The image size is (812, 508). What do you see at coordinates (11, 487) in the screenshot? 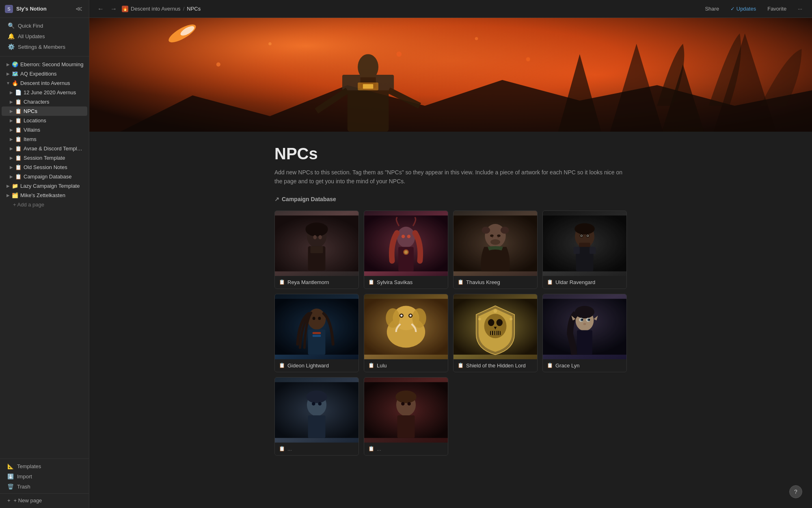
I see `trash-icon: 🗑️` at bounding box center [11, 487].